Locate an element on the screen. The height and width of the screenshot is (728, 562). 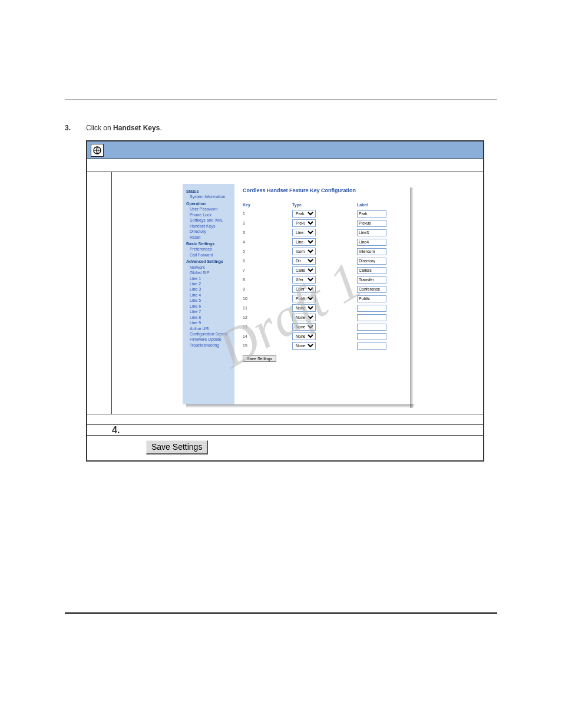
table-row: 14None is located at coordinates (323, 336).